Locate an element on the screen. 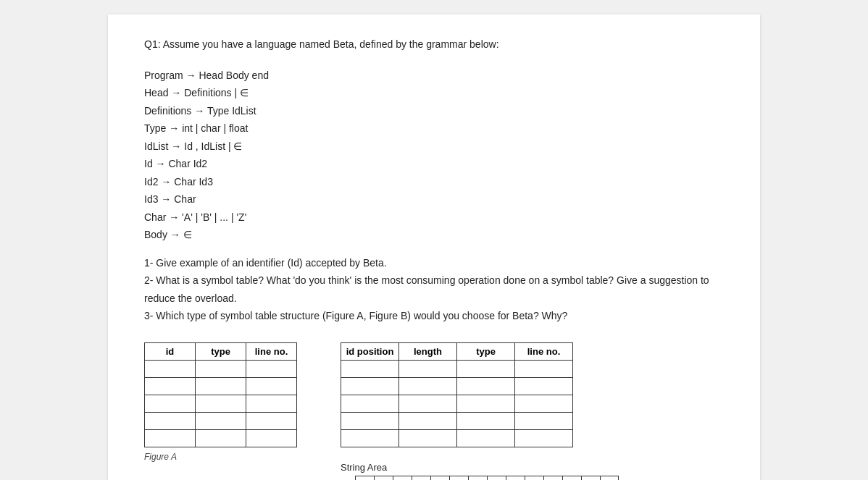  table-a-col-id: id is located at coordinates (170, 351).